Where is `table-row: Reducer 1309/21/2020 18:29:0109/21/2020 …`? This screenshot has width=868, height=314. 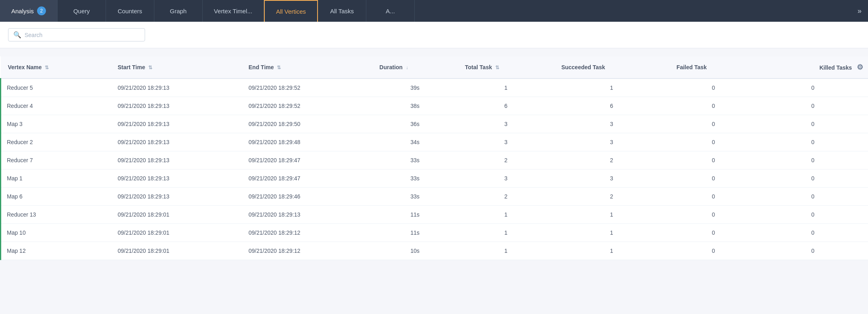
table-row: Reducer 1309/21/2020 18:29:0109/21/2020 … is located at coordinates (434, 215).